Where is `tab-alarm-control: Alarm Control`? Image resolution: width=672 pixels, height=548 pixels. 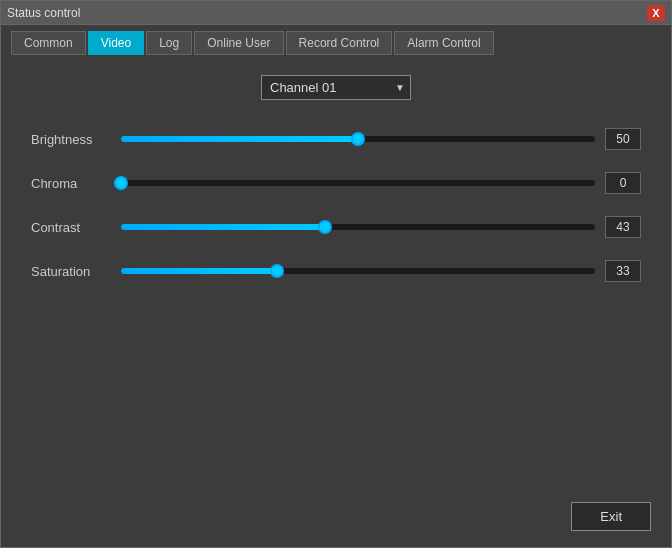
tab-alarm-control: Alarm Control is located at coordinates (444, 43).